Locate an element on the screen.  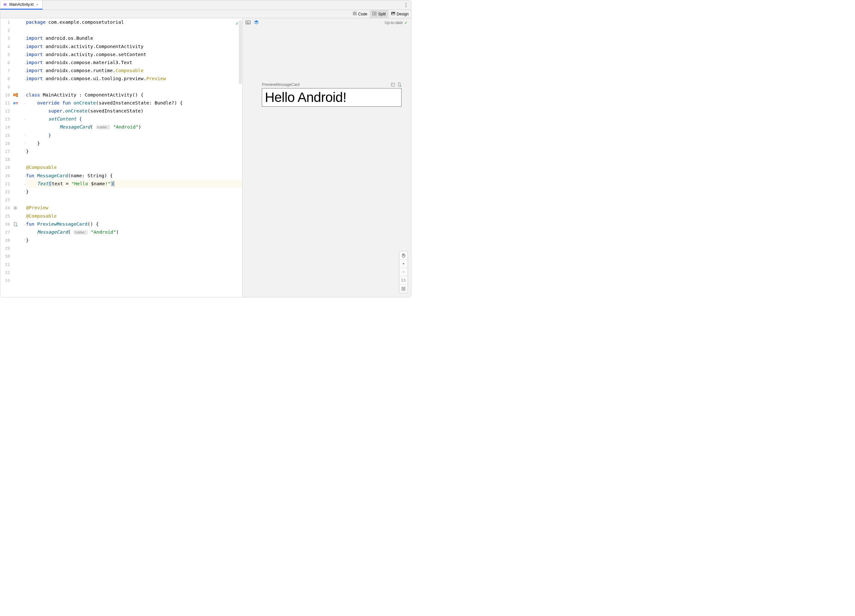
code-editor-pane: 1234567891011121314151617181920212223242… is located at coordinates (121, 158).